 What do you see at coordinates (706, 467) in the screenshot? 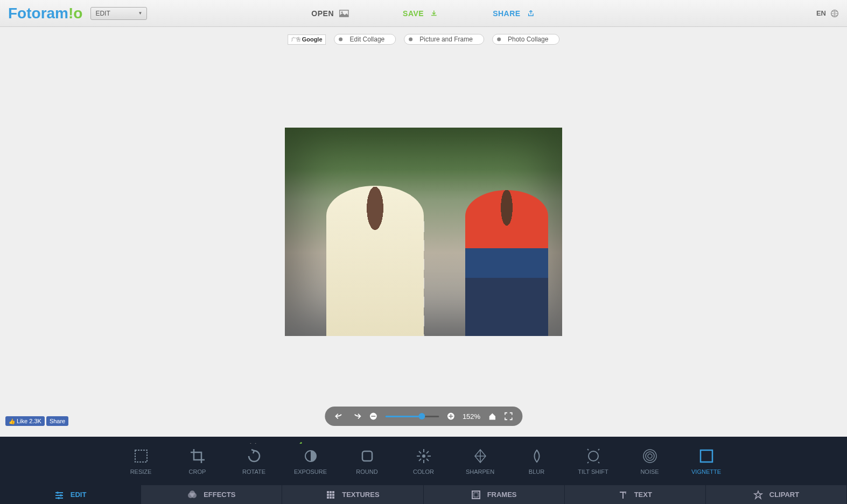
I see `tool-vignette: VIGNETTE` at bounding box center [706, 467].